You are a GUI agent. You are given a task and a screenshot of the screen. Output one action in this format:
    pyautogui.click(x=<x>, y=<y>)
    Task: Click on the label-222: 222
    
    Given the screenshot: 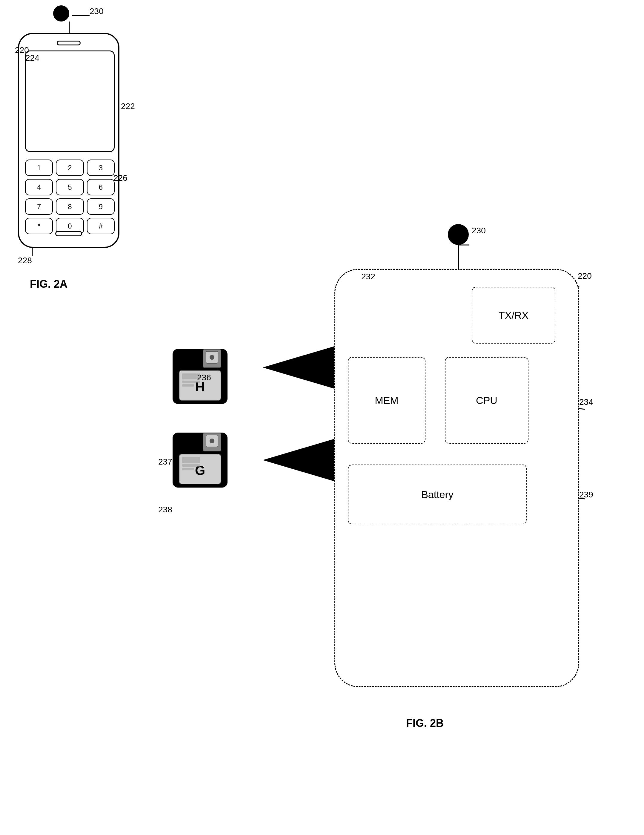 What is the action you would take?
    pyautogui.click(x=128, y=106)
    